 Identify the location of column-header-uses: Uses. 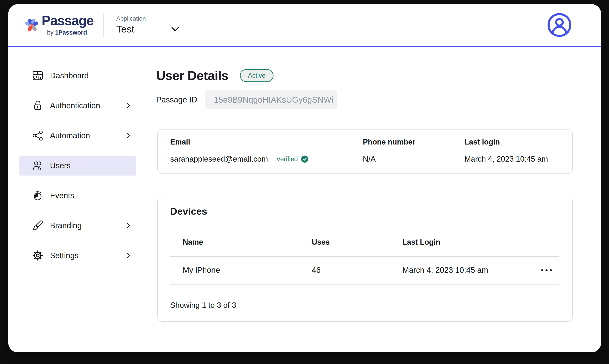
(357, 242).